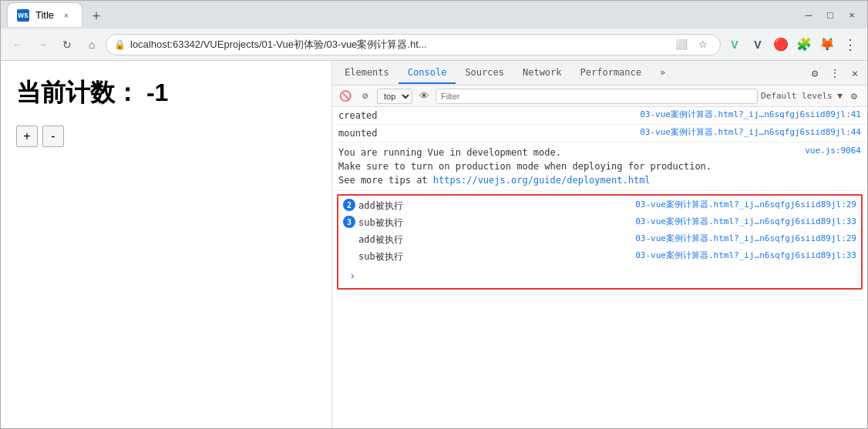 Image resolution: width=868 pixels, height=429 pixels. I want to click on nav-bar: ← → ↻ ⌂ 🔒 localhost:63342/VUEprojects/01…, so click(434, 45).